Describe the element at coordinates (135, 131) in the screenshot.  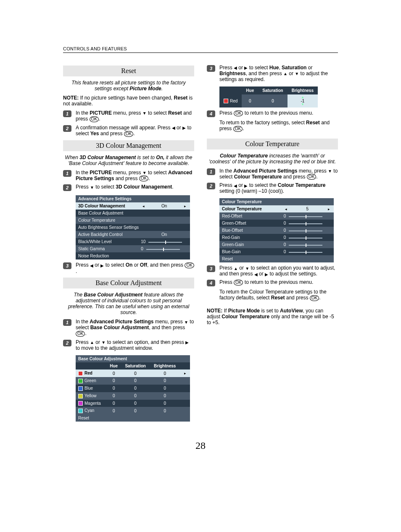
I see `reset-step2: A confirmation message will appear. Pres…` at that location.